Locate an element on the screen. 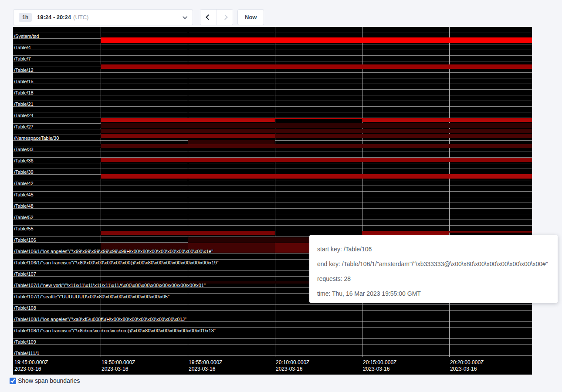 The height and width of the screenshot is (392, 562). time-range-badge: 1h is located at coordinates (25, 17).